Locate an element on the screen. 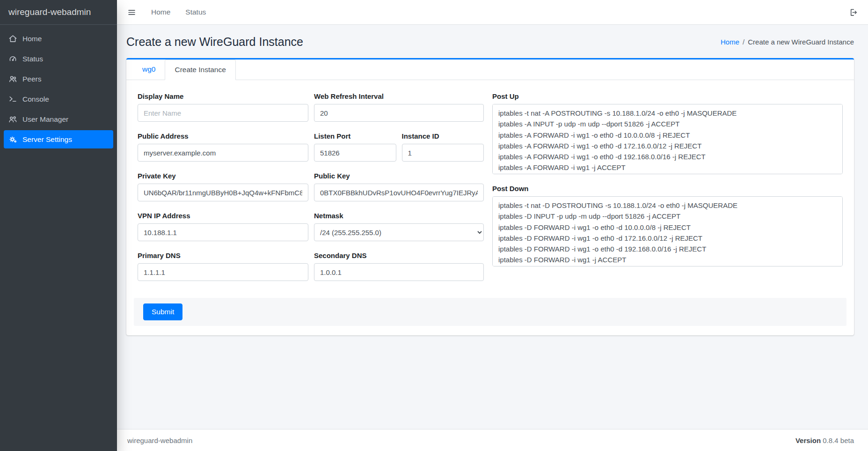 This screenshot has width=868, height=451. post-up-label: Post Up is located at coordinates (667, 96).